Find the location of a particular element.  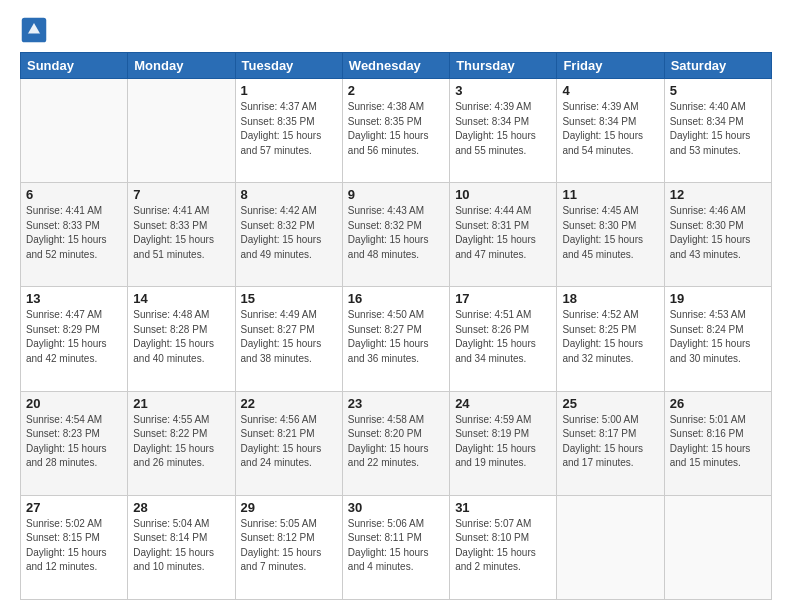

day-info: Sunrise: 4:44 AM Sunset: 8:31 PM Dayligh… is located at coordinates (503, 233).